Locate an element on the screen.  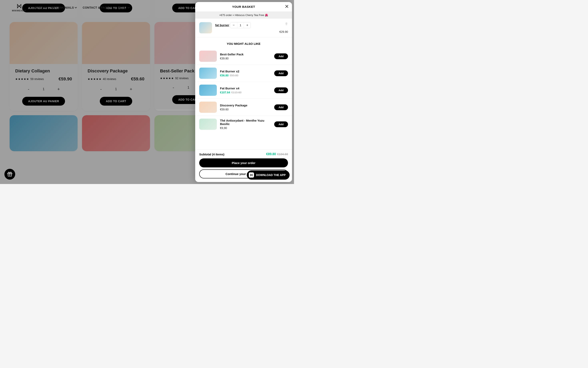
drawer-header: YOUR BASKET is located at coordinates (244, 7).